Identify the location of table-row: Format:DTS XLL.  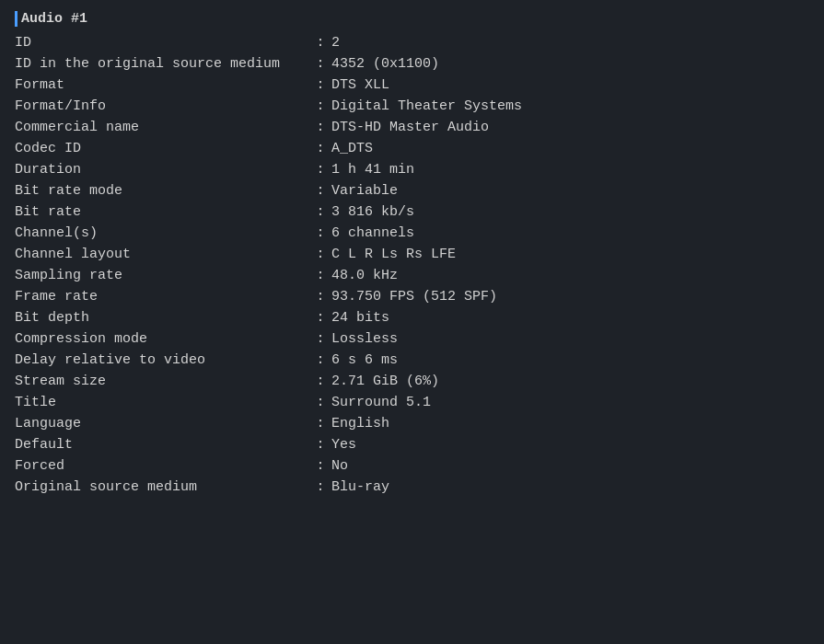
(412, 85).